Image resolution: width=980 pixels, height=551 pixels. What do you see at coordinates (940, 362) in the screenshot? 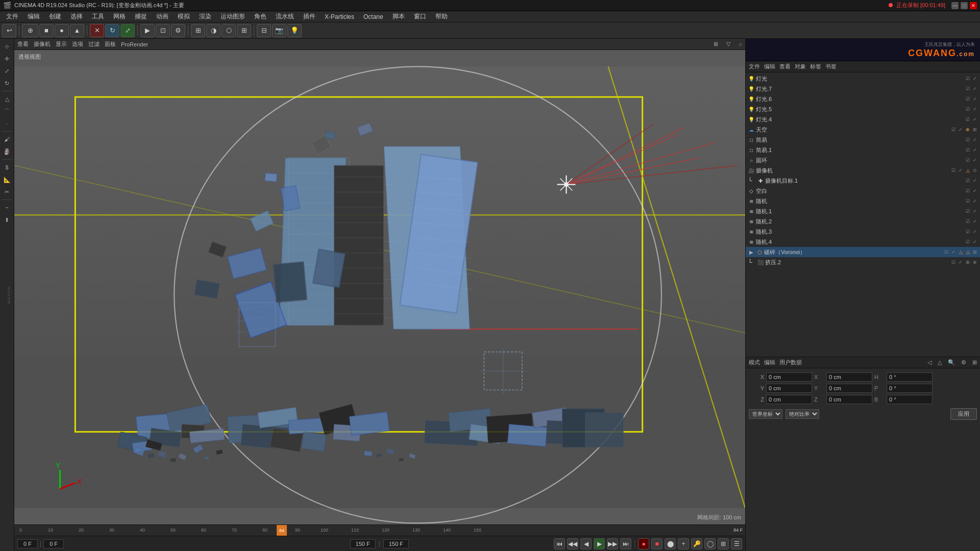
I see `attr-icon-2: △` at bounding box center [940, 362].